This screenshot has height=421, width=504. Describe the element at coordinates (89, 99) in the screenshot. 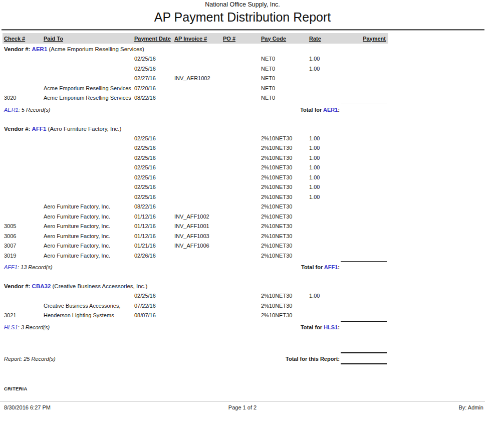

I see `cell-paid-to: Acme Emporium Reselling Services` at that location.